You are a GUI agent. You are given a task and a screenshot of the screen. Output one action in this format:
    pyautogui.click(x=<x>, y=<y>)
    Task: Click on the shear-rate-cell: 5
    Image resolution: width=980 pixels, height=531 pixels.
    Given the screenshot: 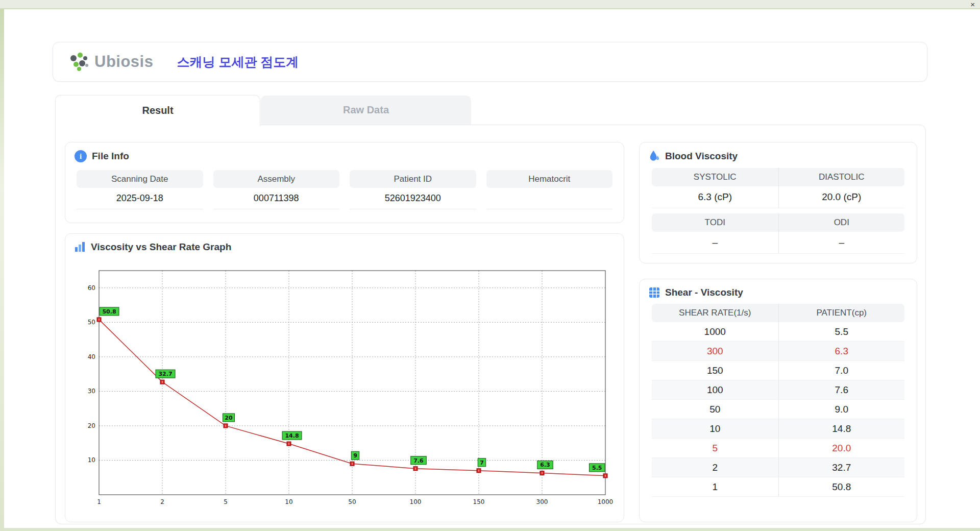 What is the action you would take?
    pyautogui.click(x=715, y=448)
    